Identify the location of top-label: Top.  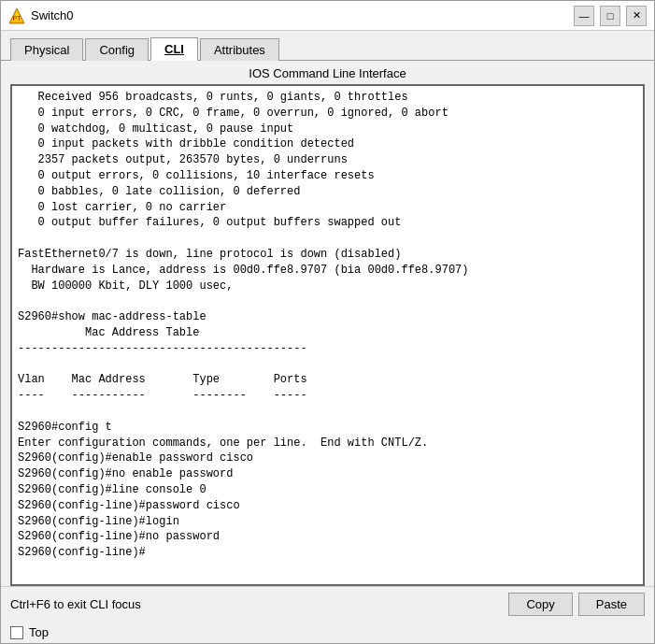
(39, 632).